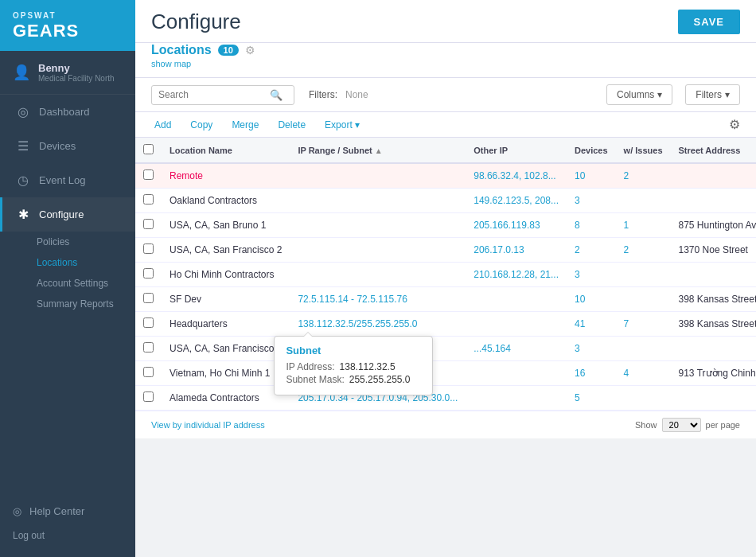 The height and width of the screenshot is (557, 756). I want to click on cell-name: Oakland Contractors, so click(226, 201).